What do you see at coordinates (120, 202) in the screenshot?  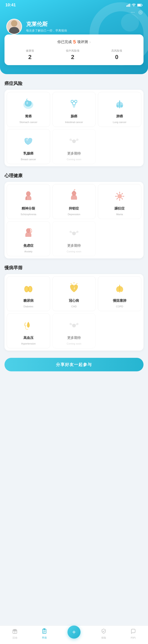 I see `mania-card: 躁狂症 Mania` at bounding box center [120, 202].